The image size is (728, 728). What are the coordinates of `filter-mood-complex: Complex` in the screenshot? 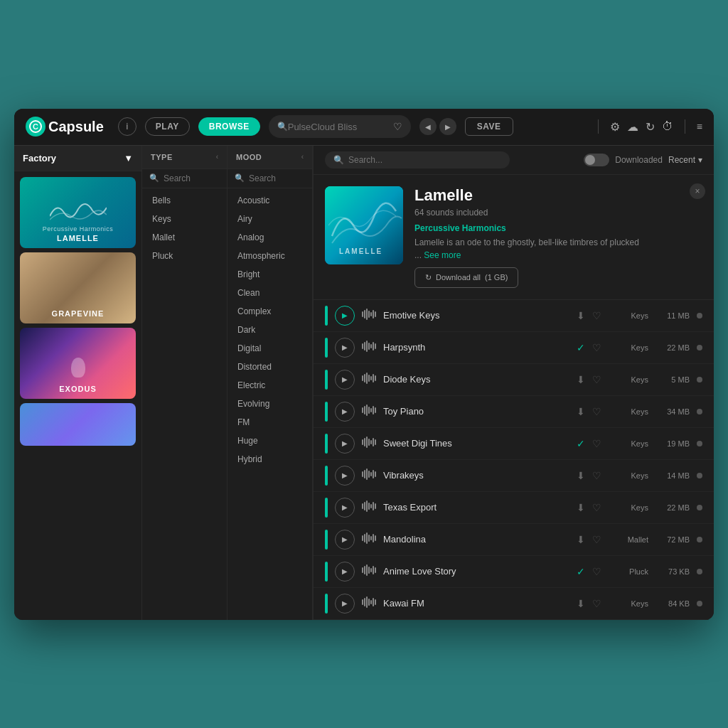 It's located at (270, 311).